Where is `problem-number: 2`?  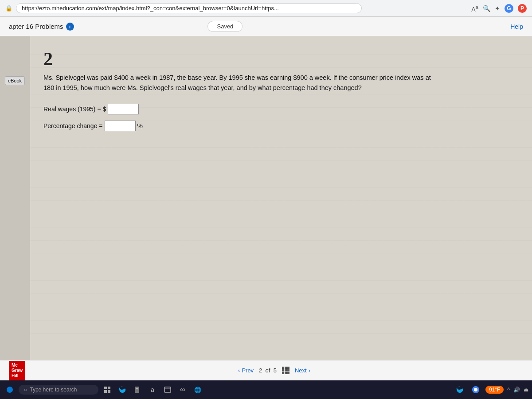 problem-number: 2 is located at coordinates (279, 59).